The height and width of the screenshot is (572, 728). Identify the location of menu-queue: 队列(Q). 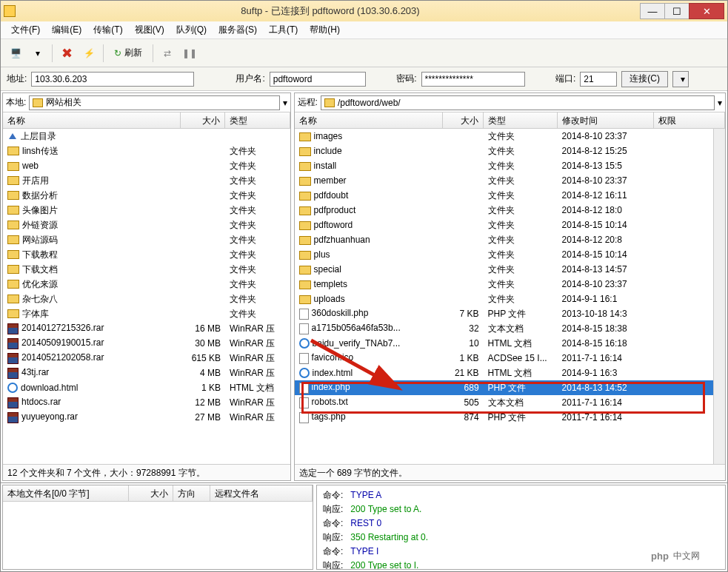
(191, 30).